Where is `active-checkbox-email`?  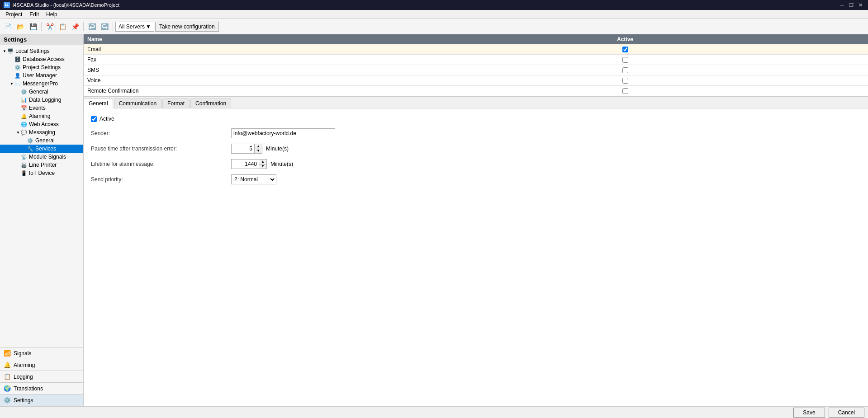
active-checkbox-email is located at coordinates (625, 50).